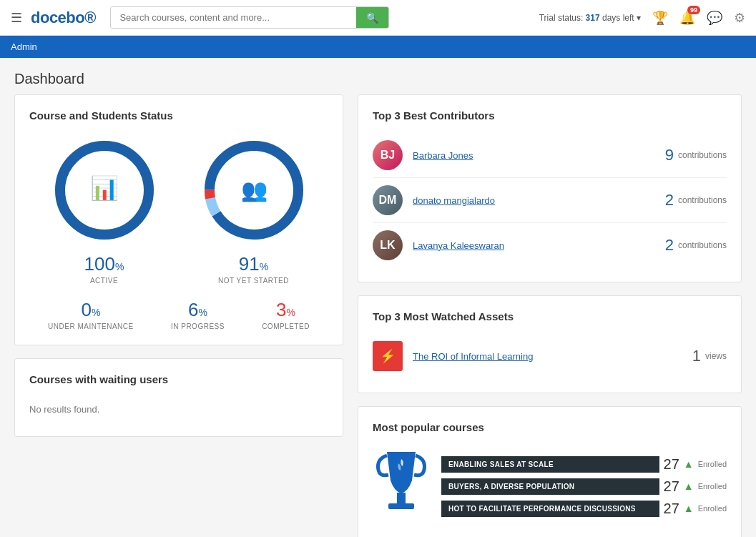 The width and height of the screenshot is (756, 537). I want to click on maintenance-label: UNDER MAINTENANCE, so click(91, 326).